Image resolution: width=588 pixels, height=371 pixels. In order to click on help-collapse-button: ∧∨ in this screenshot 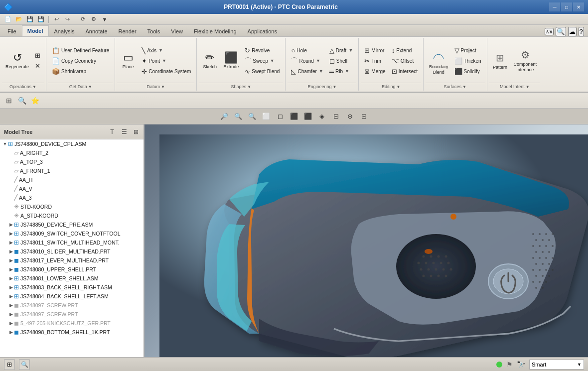, I will do `click(549, 32)`.